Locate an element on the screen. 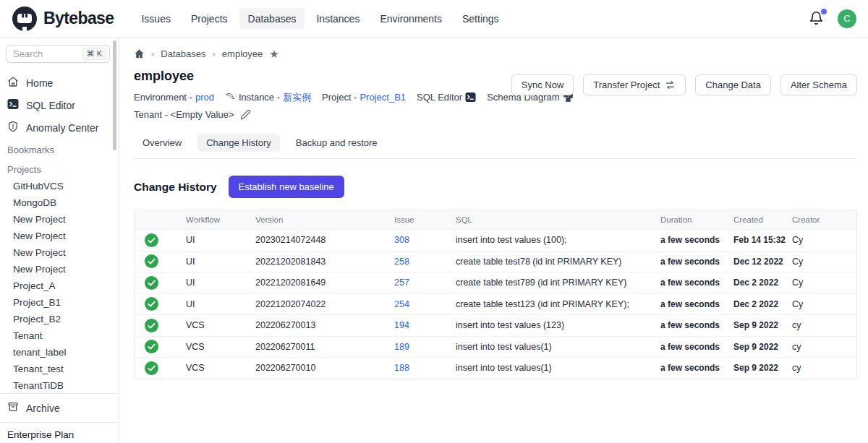 This screenshot has height=443, width=868. search-shortcut-badge: ⌘ K is located at coordinates (94, 53).